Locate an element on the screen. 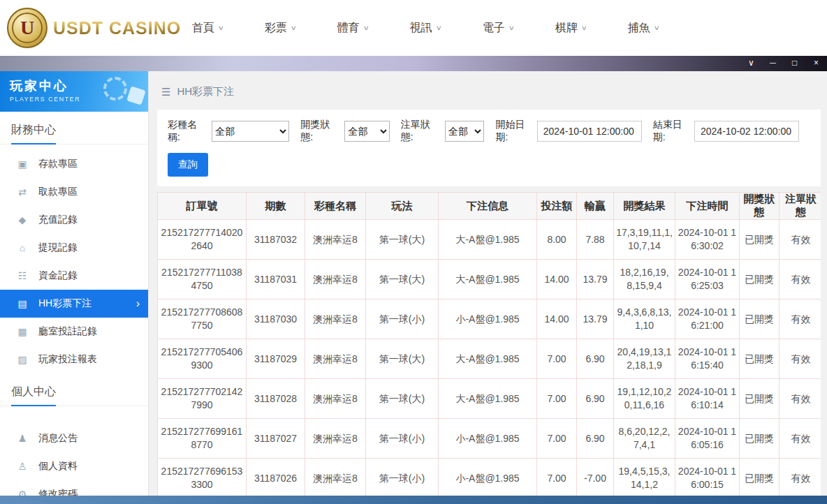  end-date-input is located at coordinates (747, 131).